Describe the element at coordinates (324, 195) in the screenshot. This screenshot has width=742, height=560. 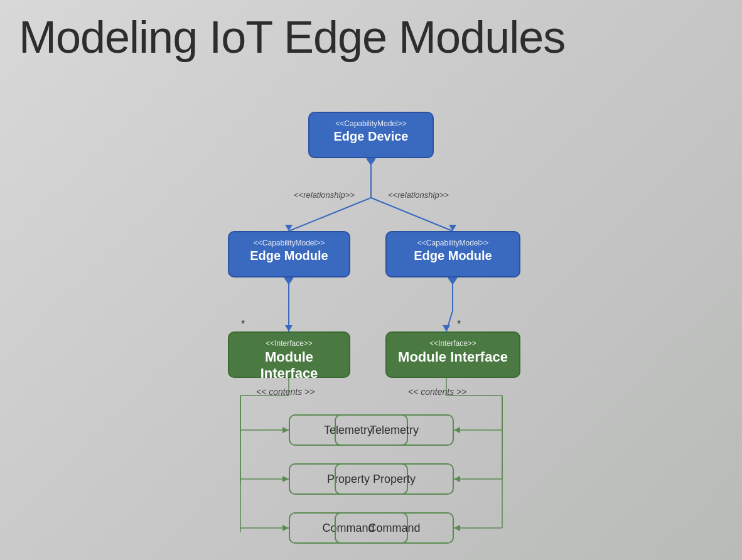
I see `relationship-label-left: <<relationship>>` at that location.